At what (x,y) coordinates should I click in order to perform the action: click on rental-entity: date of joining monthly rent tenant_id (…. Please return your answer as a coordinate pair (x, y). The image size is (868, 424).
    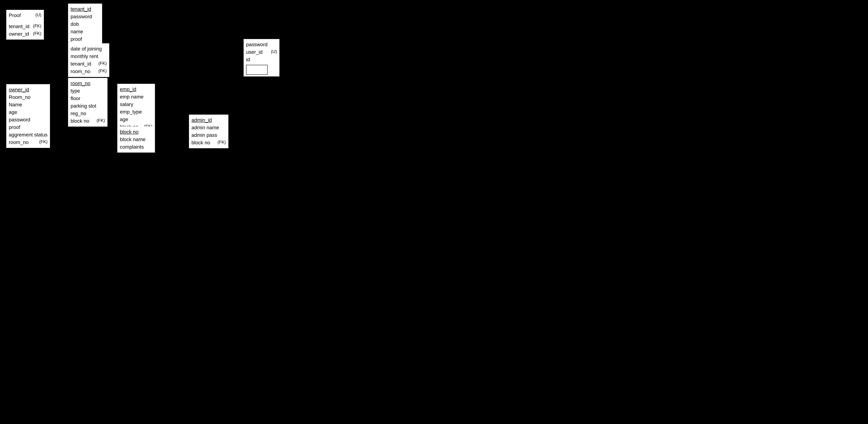
    Looking at the image, I should click on (89, 60).